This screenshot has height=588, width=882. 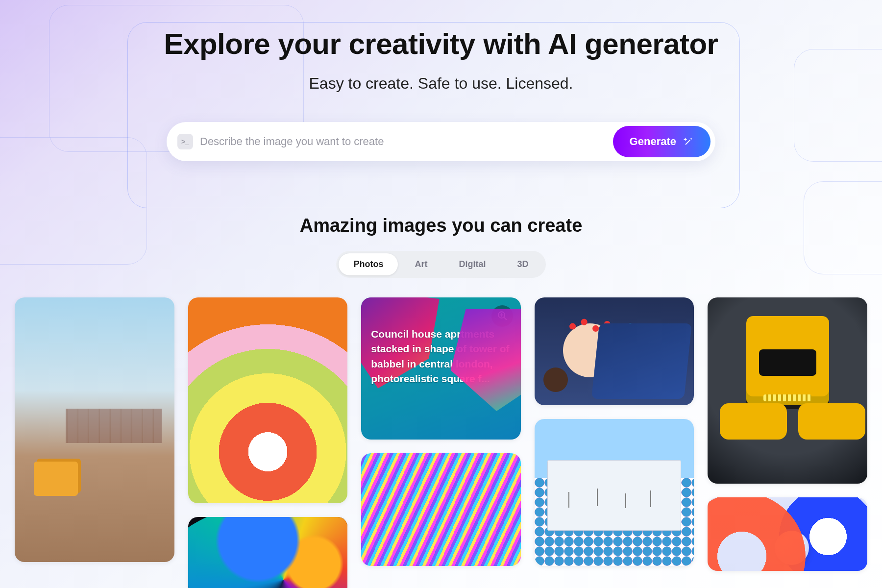 What do you see at coordinates (368, 265) in the screenshot?
I see `tab-photos: Photos` at bounding box center [368, 265].